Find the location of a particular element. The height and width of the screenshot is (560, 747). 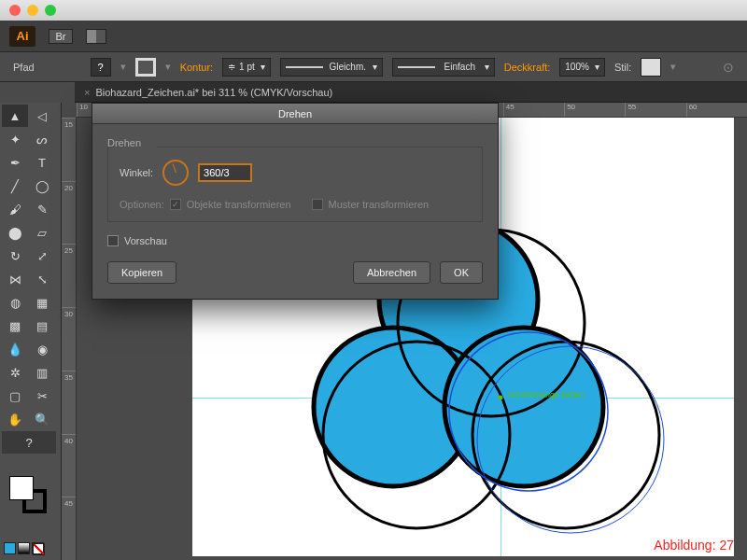

fill-swatch: ? is located at coordinates (101, 67).